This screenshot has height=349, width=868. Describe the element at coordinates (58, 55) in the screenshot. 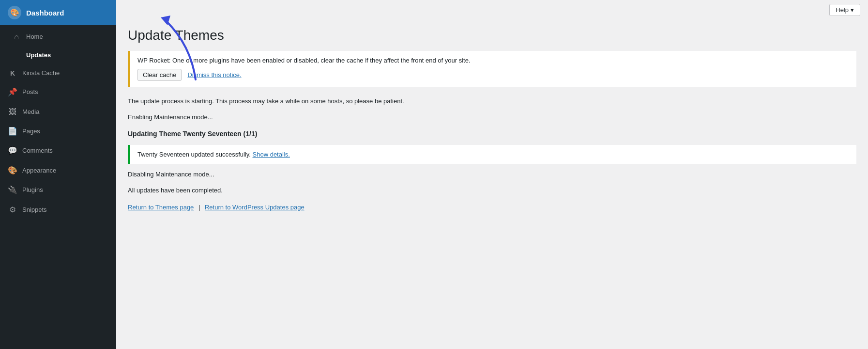

I see `sidebar-item-updates: Updates` at that location.